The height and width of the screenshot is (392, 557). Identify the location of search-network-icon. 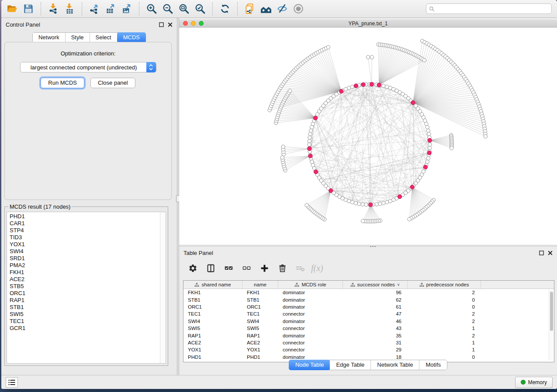
(266, 9).